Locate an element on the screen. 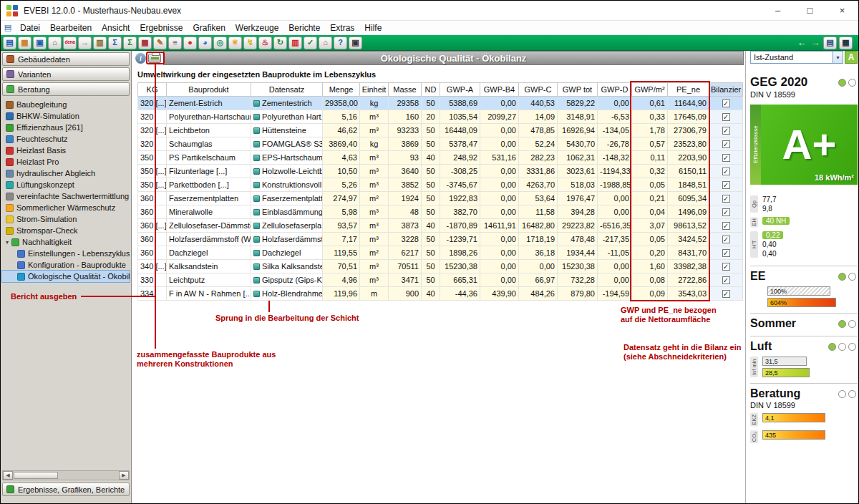  table-row: 320 [...] Zement-Estrich Zementestrich 2… is located at coordinates (441, 103).